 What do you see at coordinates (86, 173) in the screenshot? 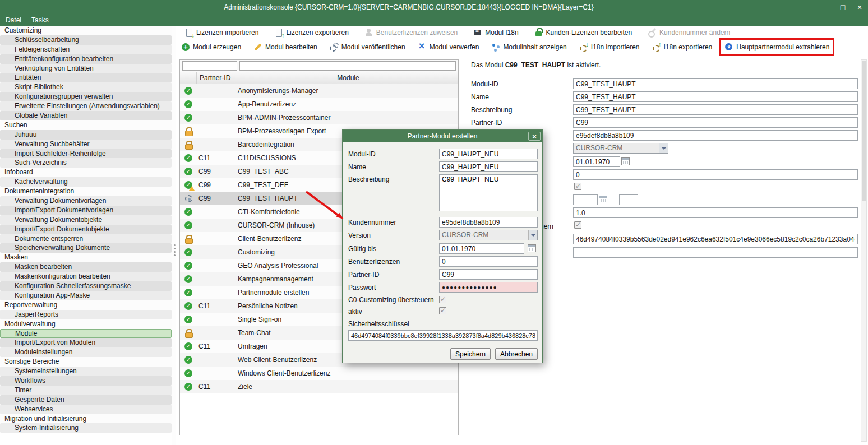
I see `sidebar-item: Infoboard` at bounding box center [86, 173].